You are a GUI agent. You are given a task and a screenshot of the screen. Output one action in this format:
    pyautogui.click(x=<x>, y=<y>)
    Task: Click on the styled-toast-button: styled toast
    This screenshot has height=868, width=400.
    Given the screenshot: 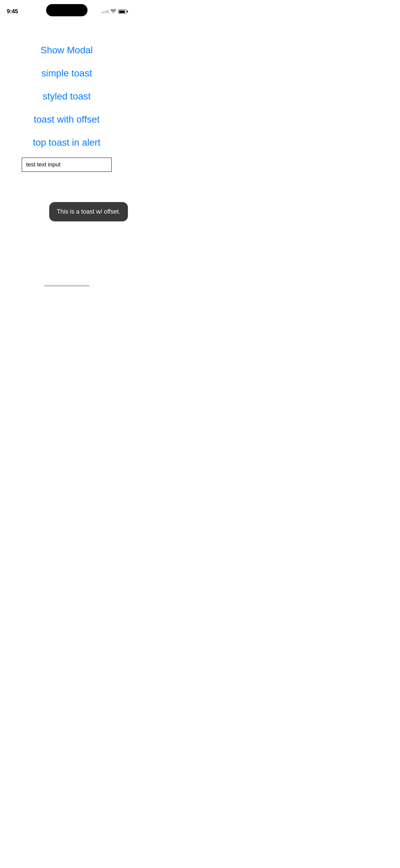 What is the action you would take?
    pyautogui.click(x=66, y=96)
    